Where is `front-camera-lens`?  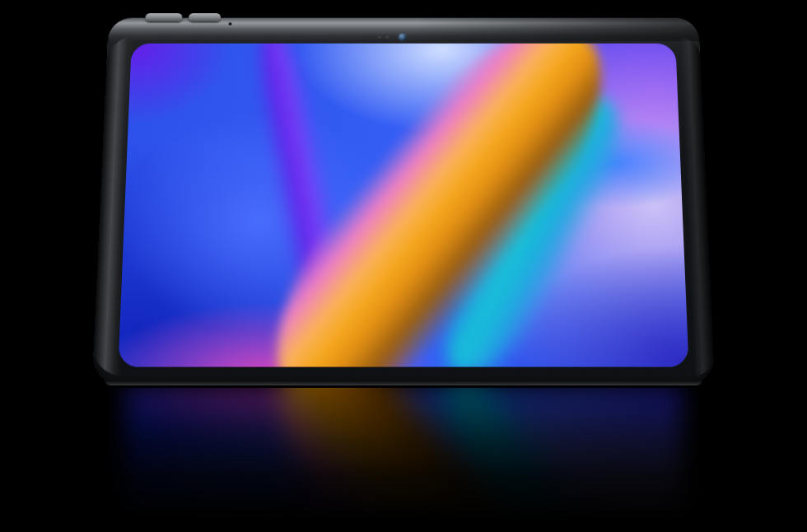 front-camera-lens is located at coordinates (403, 36).